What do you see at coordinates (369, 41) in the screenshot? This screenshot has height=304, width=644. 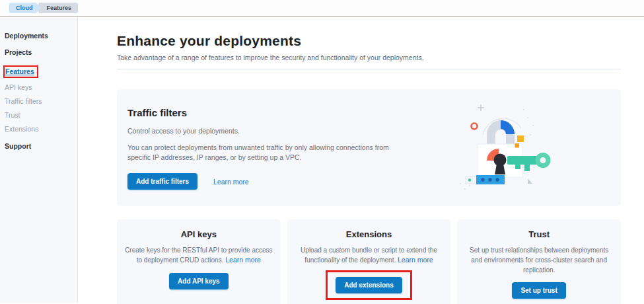 I see `page-title: Enhance your deployments` at bounding box center [369, 41].